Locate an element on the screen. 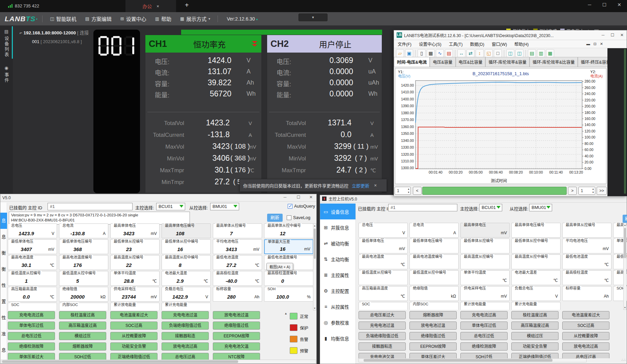 The image size is (627, 364). session-tab: 办公 × is located at coordinates (151, 6).